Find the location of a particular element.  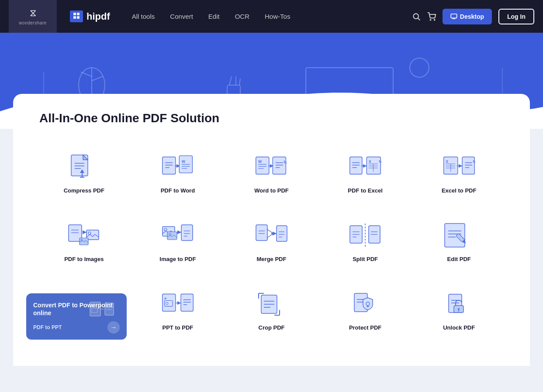

ppt-to-pdf-icon-2: P is located at coordinates (178, 304).